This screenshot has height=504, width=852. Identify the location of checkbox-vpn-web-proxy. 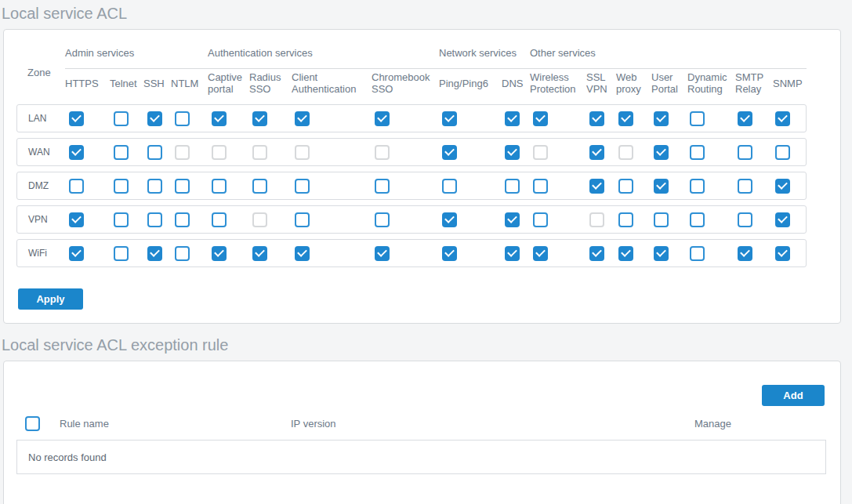
(625, 219).